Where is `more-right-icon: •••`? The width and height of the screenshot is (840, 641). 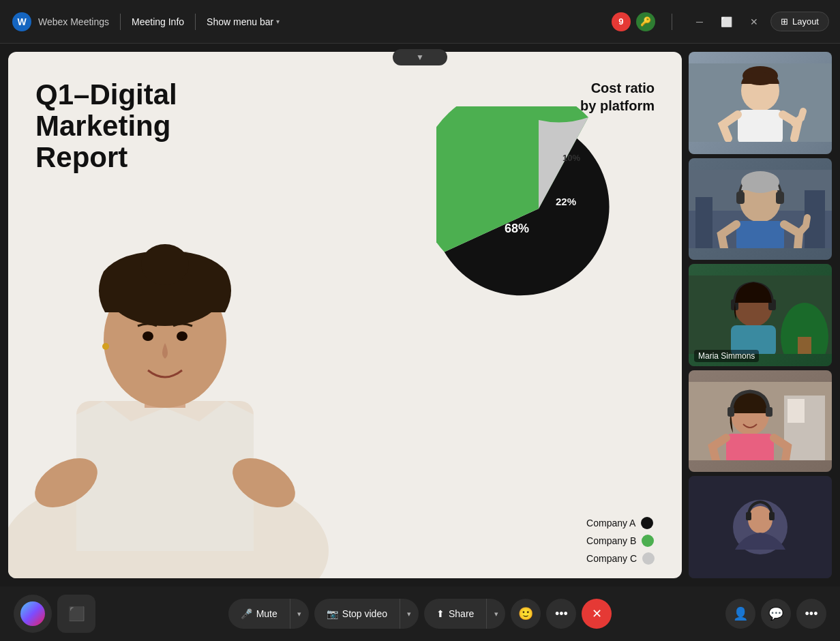 more-right-icon: ••• is located at coordinates (811, 614).